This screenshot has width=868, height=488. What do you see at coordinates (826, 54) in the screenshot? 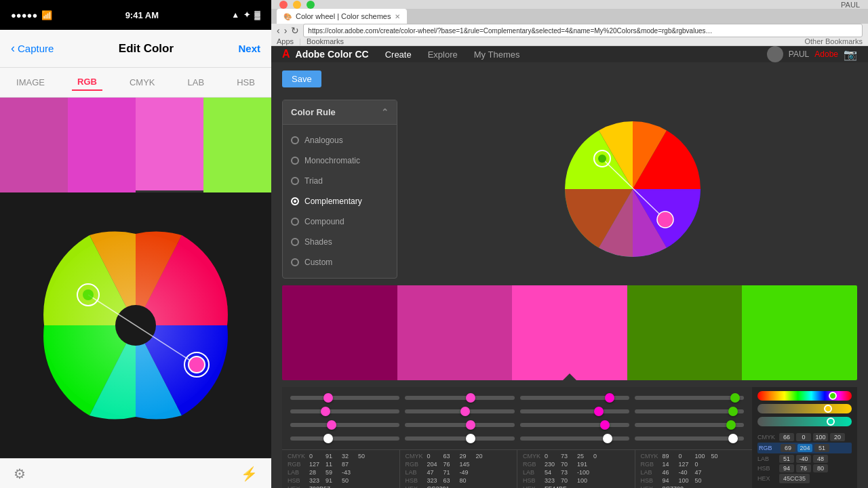
I see `adobe-wordmark: Adobe` at bounding box center [826, 54].